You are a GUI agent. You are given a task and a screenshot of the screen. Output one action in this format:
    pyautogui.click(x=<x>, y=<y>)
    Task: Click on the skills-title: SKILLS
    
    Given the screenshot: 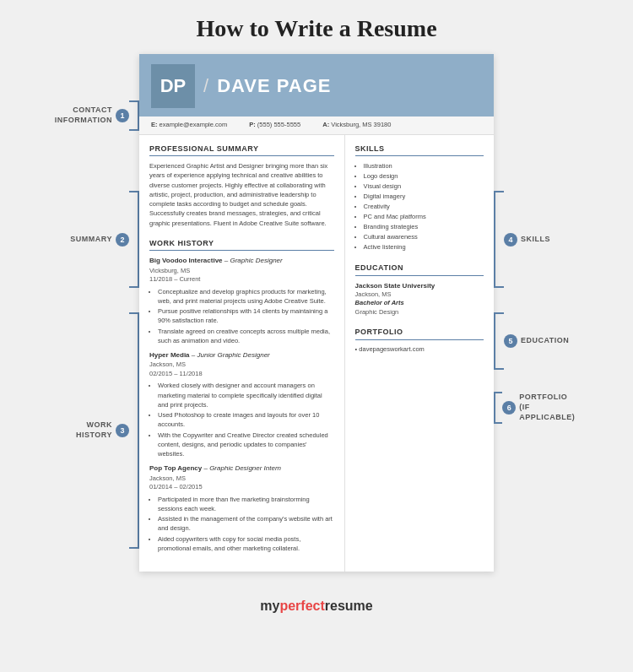 What is the action you would take?
    pyautogui.click(x=419, y=150)
    